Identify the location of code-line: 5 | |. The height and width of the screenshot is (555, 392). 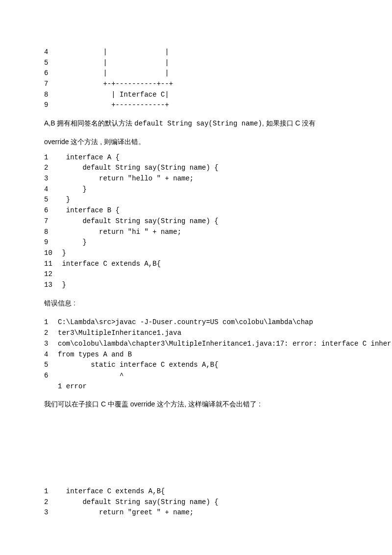
(196, 63).